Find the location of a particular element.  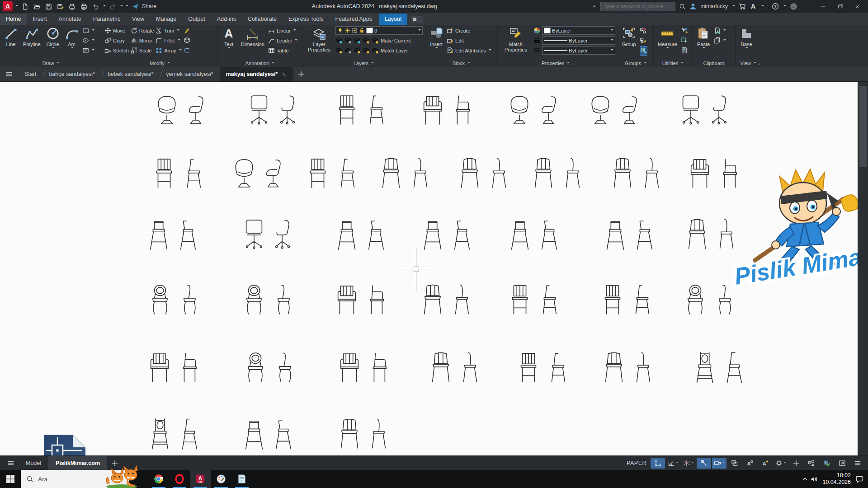

layer-off-icon is located at coordinates (339, 51).